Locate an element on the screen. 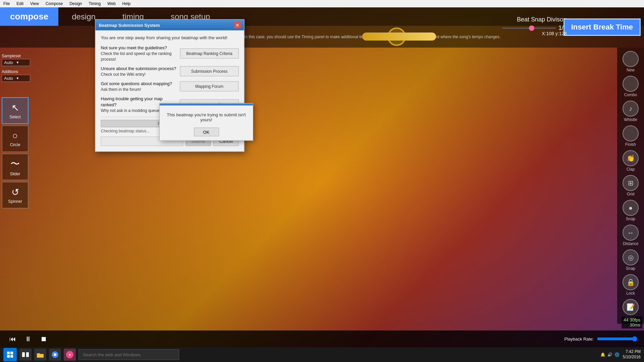  tool-spinner: ↺ Spinner is located at coordinates (15, 195).